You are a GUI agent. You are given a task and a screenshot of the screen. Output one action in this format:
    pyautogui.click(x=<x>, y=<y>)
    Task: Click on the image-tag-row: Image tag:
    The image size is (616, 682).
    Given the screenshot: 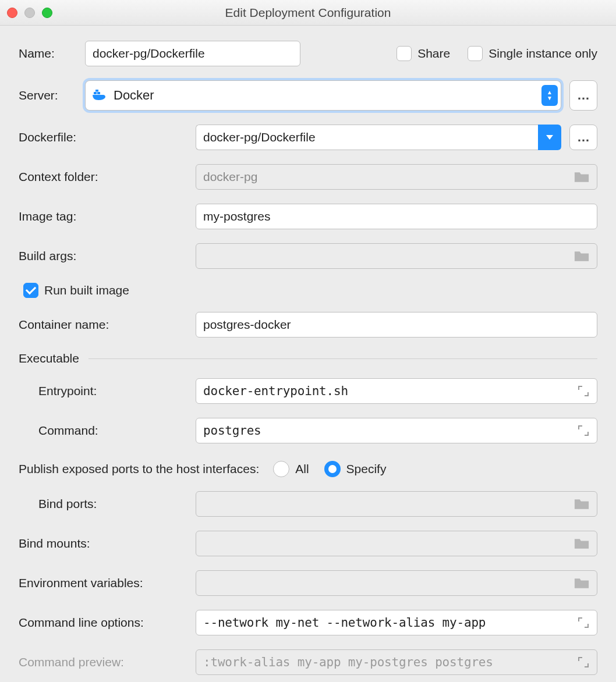 What is the action you would take?
    pyautogui.click(x=308, y=216)
    